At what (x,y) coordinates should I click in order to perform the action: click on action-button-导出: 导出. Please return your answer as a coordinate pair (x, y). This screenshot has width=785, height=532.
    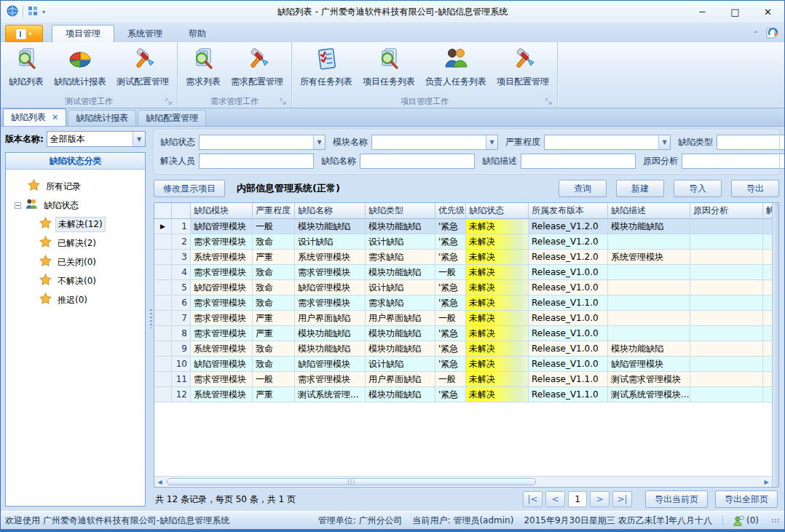
    Looking at the image, I should click on (755, 188).